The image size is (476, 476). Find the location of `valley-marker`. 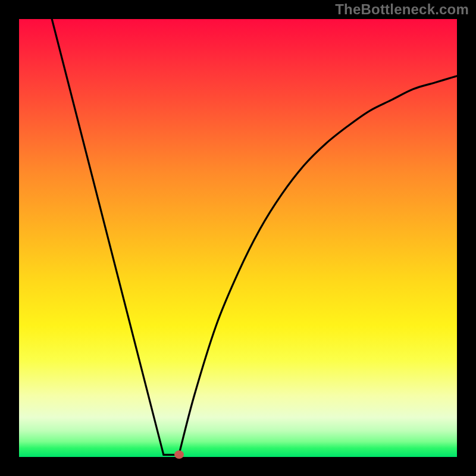

valley-marker is located at coordinates (179, 455).